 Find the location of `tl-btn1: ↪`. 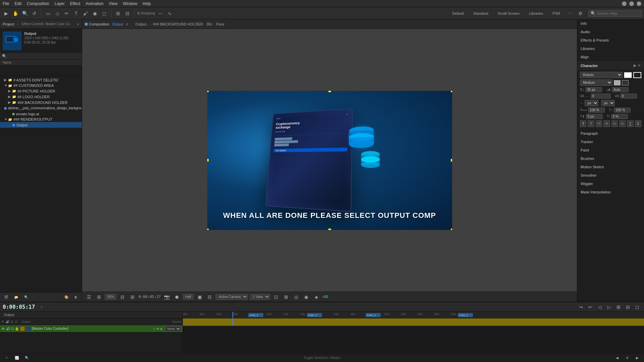

tl-btn1: ↪ is located at coordinates (581, 307).